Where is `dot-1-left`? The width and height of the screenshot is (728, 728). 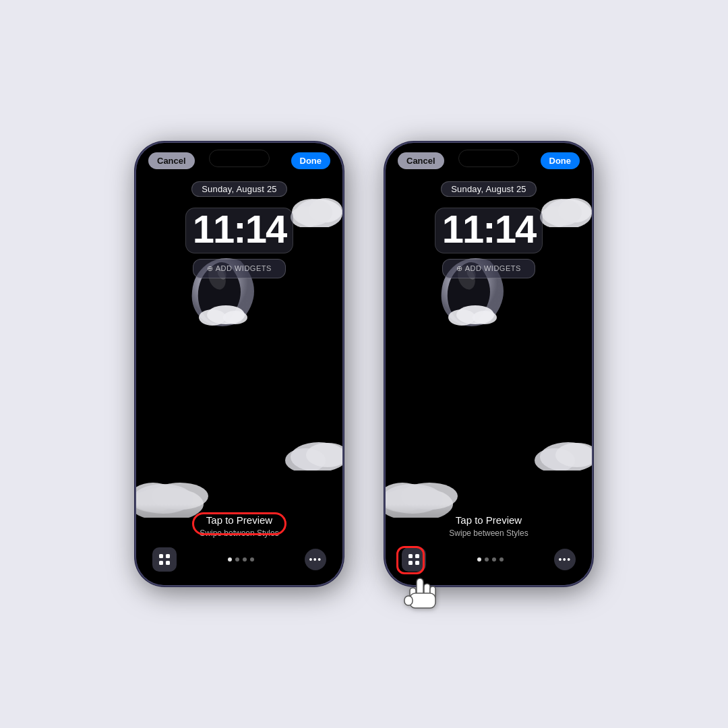
dot-1-left is located at coordinates (230, 559).